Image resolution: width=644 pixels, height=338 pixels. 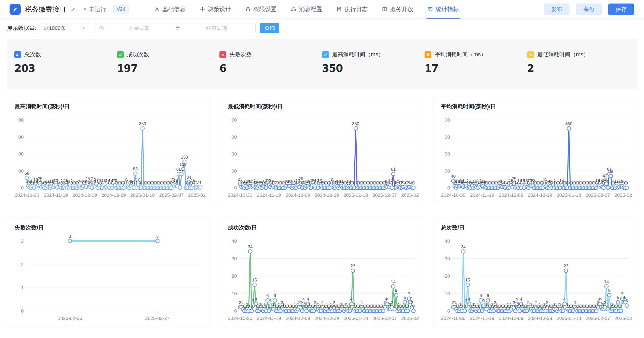 What do you see at coordinates (27, 173) in the screenshot?
I see `svg-text: 58` at bounding box center [27, 173].